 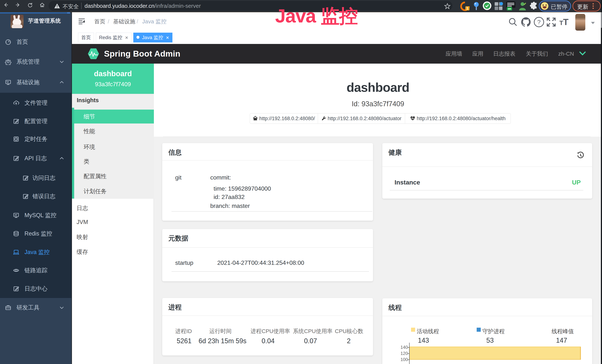 What do you see at coordinates (509, 9) in the screenshot?
I see `svg-text: on` at bounding box center [509, 9].